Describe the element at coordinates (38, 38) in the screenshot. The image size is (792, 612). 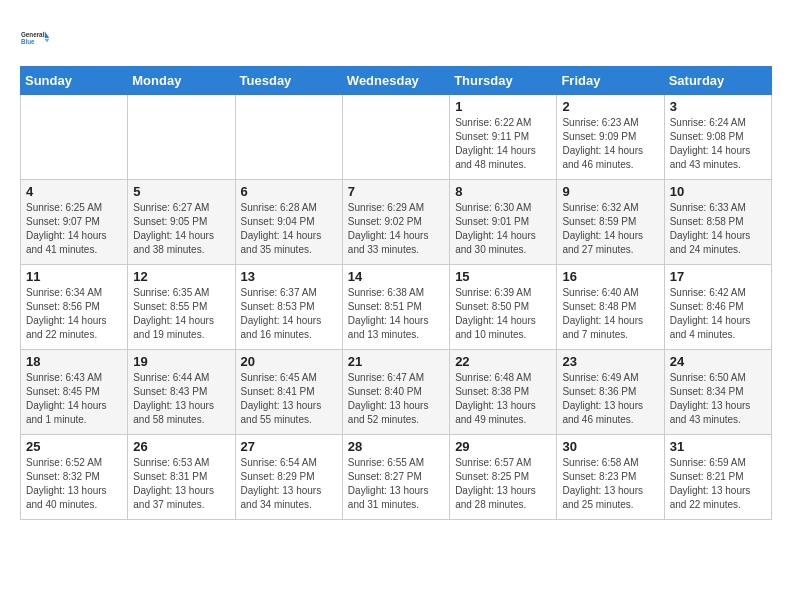
I see `logo: GeneralBlue` at that location.